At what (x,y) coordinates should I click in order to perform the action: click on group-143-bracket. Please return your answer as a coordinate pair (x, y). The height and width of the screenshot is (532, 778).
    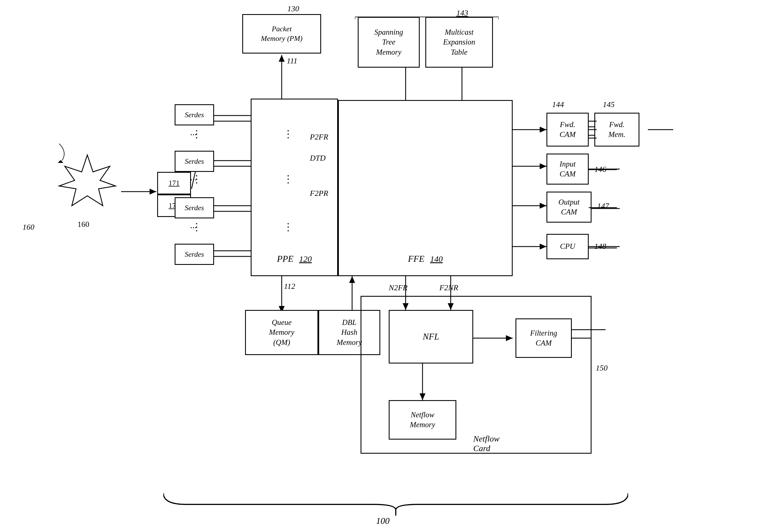
    Looking at the image, I should click on (426, 14).